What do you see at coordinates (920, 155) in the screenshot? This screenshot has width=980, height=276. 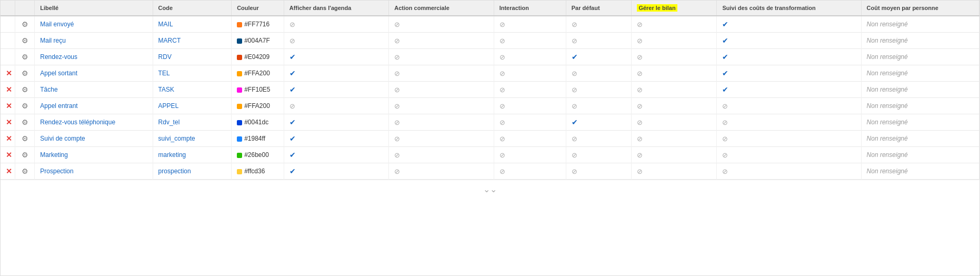 I see `cell-cout: Non renseigné` at bounding box center [920, 155].